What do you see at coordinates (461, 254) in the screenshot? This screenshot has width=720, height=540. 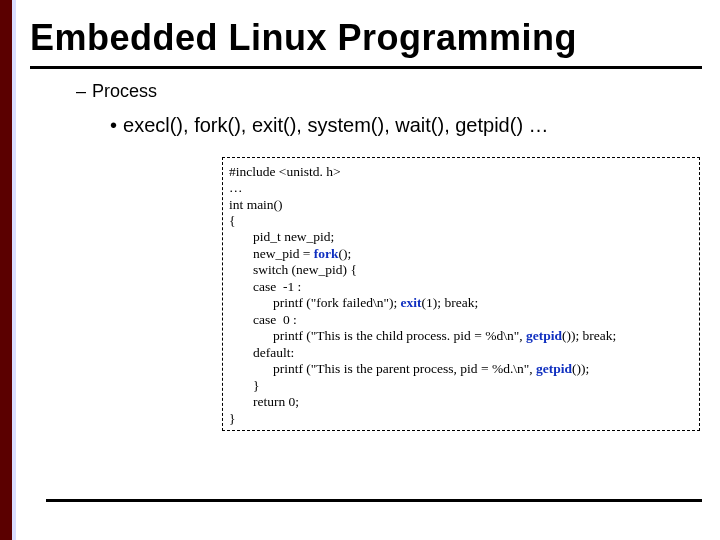 I see `code-line: new_pid = fork();` at bounding box center [461, 254].